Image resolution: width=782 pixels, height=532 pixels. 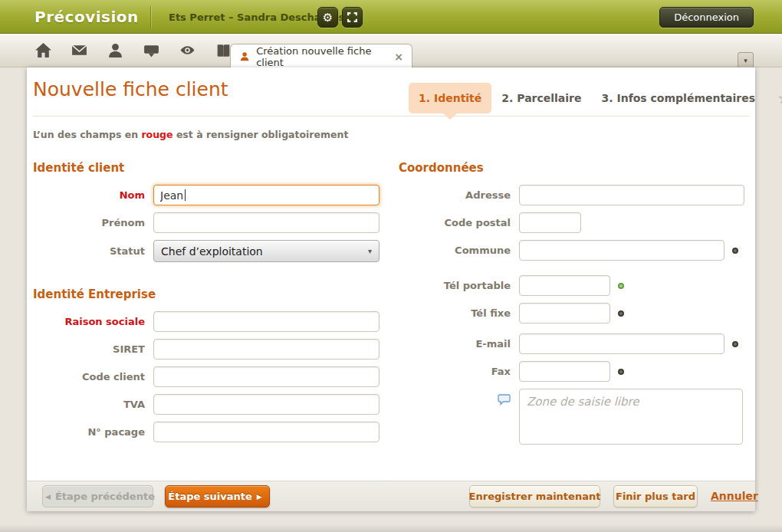 What do you see at coordinates (156, 135) in the screenshot?
I see `notice-highlight: rouge` at bounding box center [156, 135].